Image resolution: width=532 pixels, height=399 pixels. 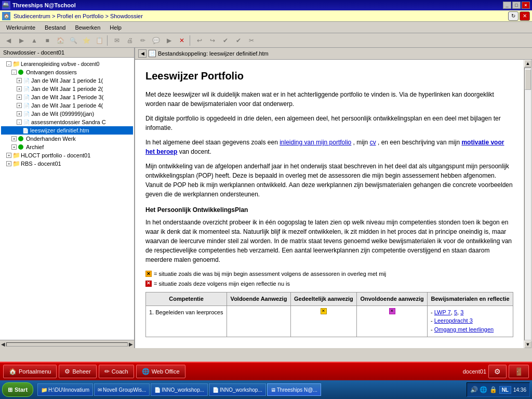 What do you see at coordinates (47, 41) in the screenshot?
I see `stop-btn: ■` at bounding box center [47, 41].